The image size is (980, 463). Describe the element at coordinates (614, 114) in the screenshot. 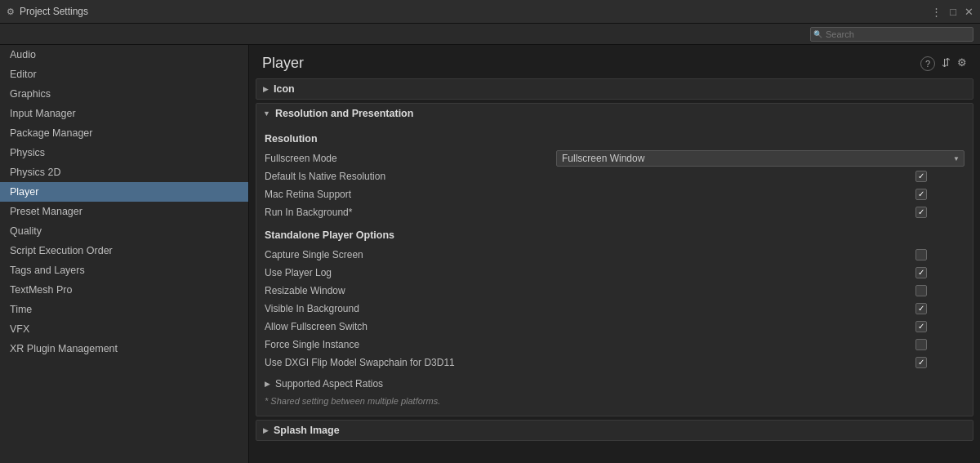

I see `resolution-section-header: ▼ Resolution and Presentation` at that location.